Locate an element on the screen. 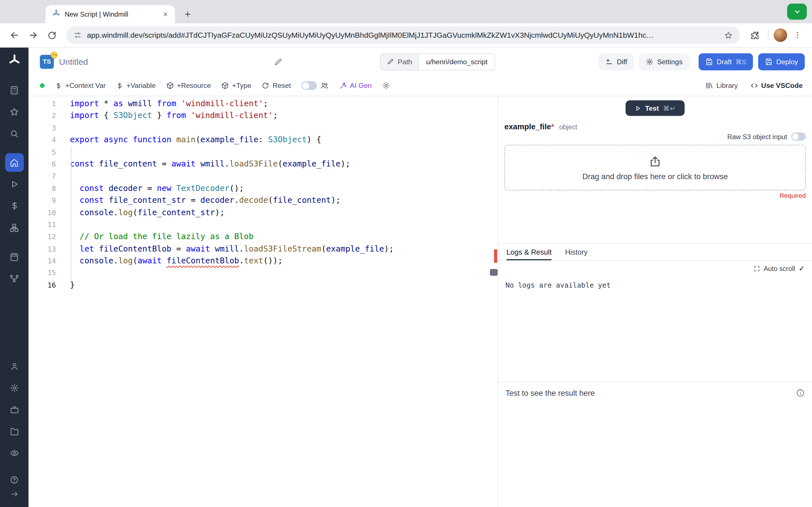  editor-settings-gear-icon is located at coordinates (386, 86).